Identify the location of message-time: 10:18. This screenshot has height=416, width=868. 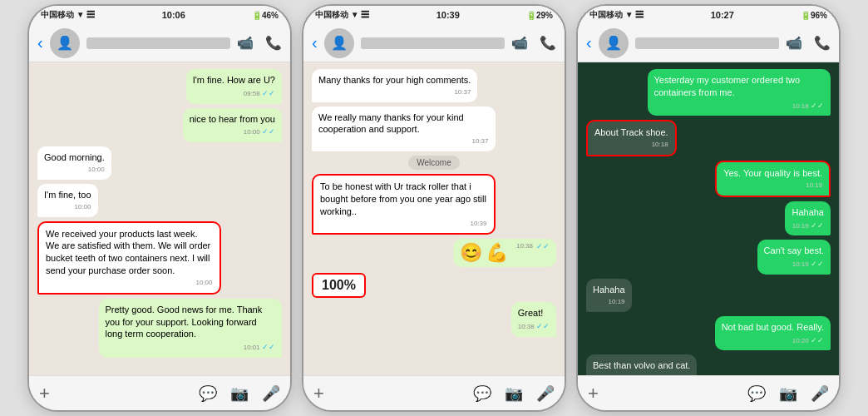
(632, 145).